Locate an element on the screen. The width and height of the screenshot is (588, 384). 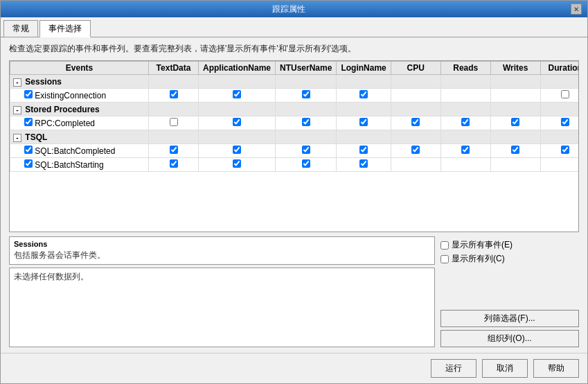
show-all-events-option: 显示所有事件(E) is located at coordinates (510, 245).